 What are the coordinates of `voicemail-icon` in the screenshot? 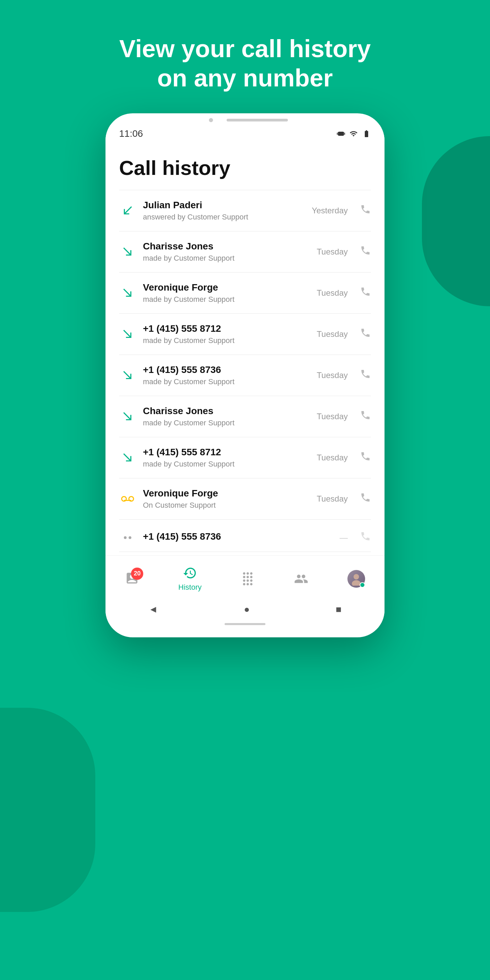 It's located at (128, 499).